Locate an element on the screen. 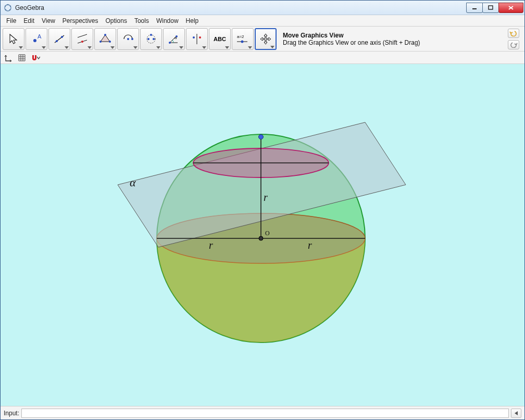 Image resolution: width=525 pixels, height=420 pixels. menu-view: View is located at coordinates (48, 21).